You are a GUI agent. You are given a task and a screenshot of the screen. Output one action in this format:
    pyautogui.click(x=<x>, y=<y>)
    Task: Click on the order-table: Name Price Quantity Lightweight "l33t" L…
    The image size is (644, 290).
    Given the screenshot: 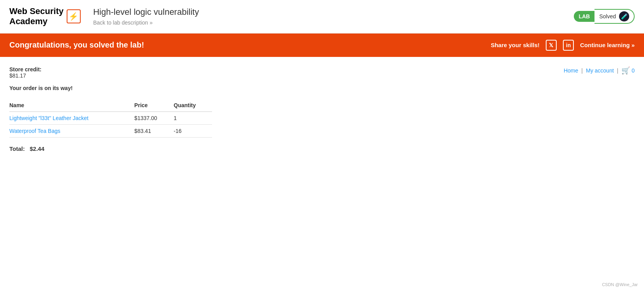 What is the action you would take?
    pyautogui.click(x=111, y=118)
    